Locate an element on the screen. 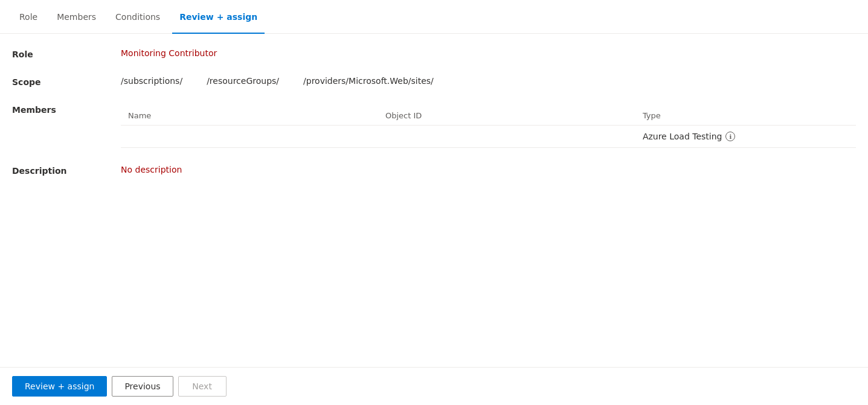 The height and width of the screenshot is (405, 868). role-label: Role is located at coordinates (66, 54).